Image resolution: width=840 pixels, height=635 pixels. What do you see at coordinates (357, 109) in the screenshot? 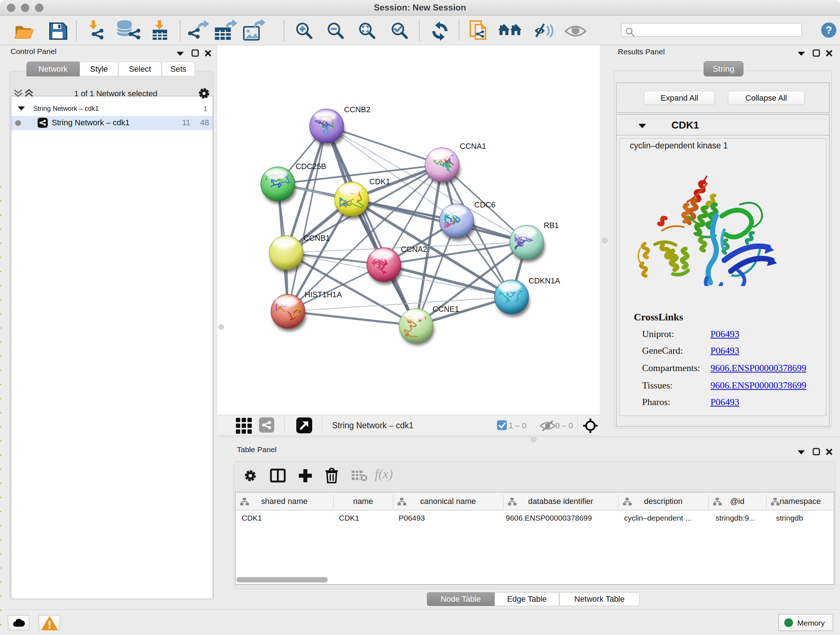
I see `svg-text: CCNB2` at bounding box center [357, 109].